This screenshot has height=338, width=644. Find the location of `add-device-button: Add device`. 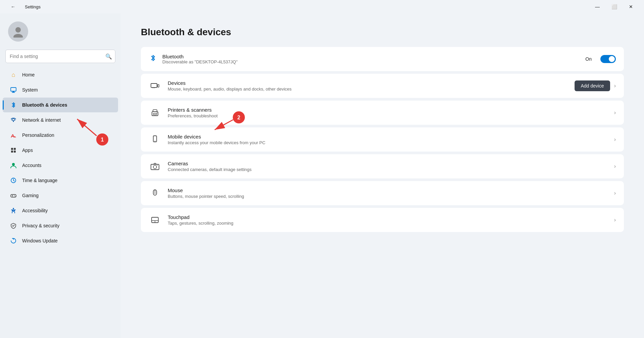

add-device-button: Add device is located at coordinates (592, 86).